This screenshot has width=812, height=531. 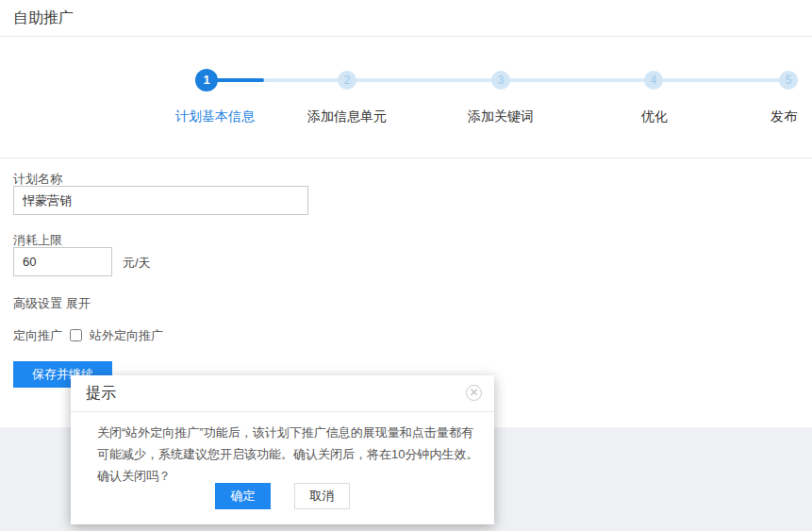 What do you see at coordinates (283, 496) in the screenshot?
I see `dialog-button-row: 确定 取消` at bounding box center [283, 496].